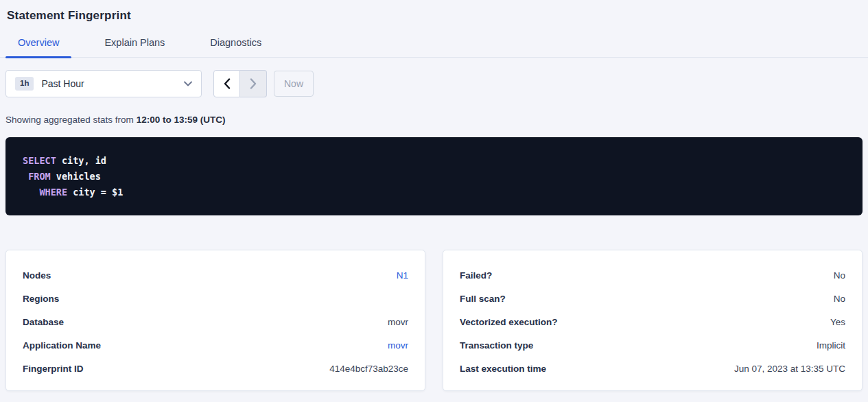  I want to click on summary-row: Fingerprint ID414e4bcf73ab23ce, so click(215, 368).